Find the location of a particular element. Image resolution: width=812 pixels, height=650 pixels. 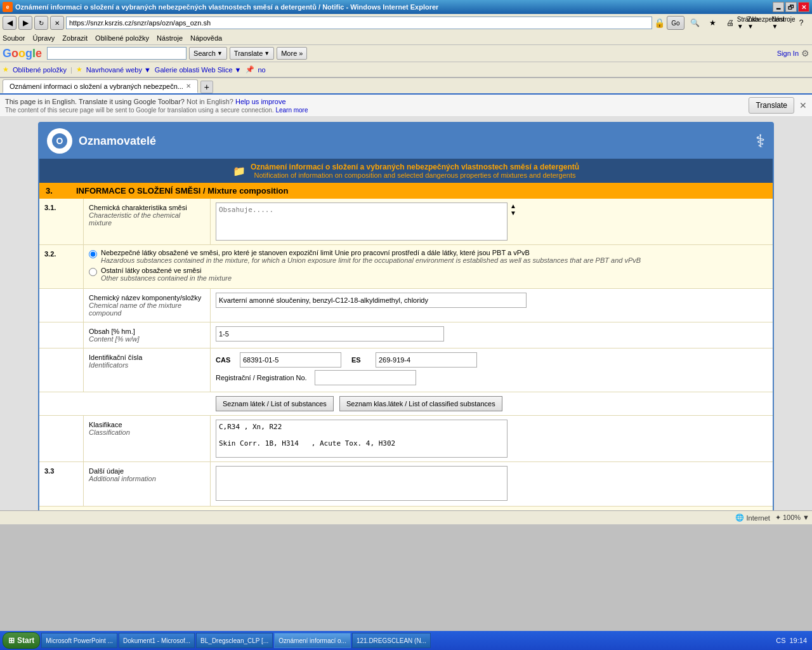

section-3-header: 3. INFORMACE O SLOŽENÍ SMĚSI / Mixture c… is located at coordinates (406, 190).